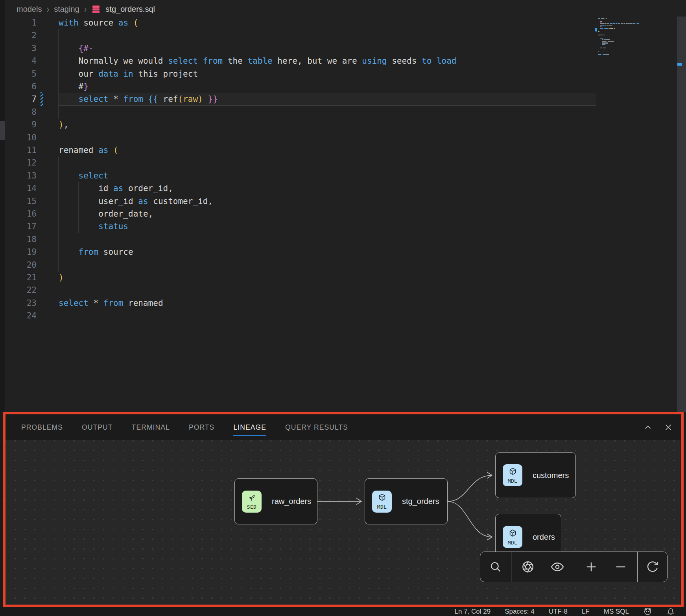  I want to click on code-line: 14 id as order_id,, so click(343, 189).